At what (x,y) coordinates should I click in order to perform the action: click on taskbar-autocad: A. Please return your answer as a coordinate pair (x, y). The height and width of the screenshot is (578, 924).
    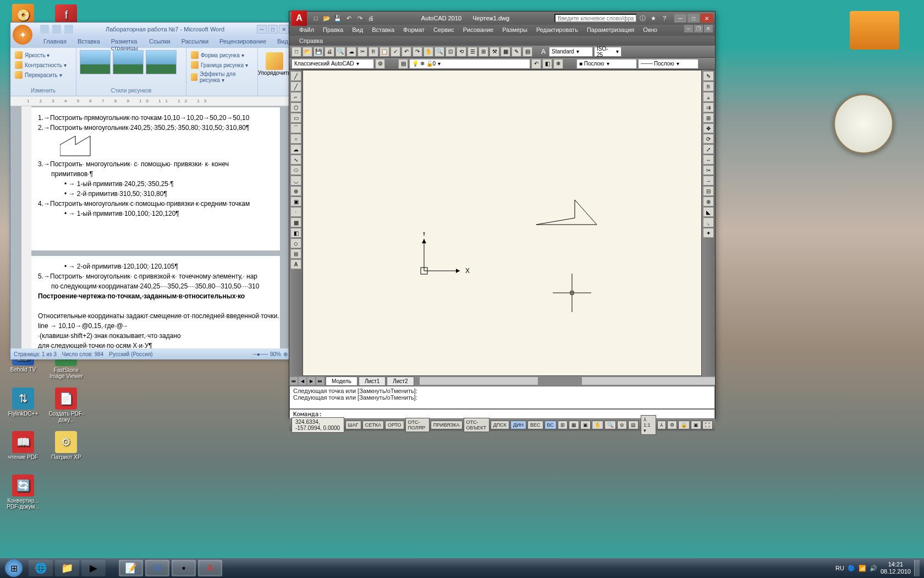
    Looking at the image, I should click on (210, 568).